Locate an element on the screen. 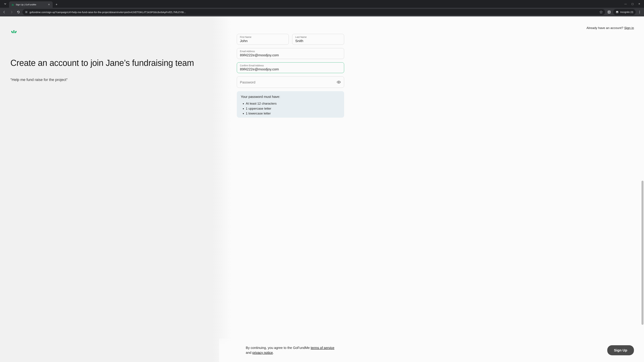 The height and width of the screenshot is (362, 644). window-close-button: ✕ is located at coordinates (639, 4).